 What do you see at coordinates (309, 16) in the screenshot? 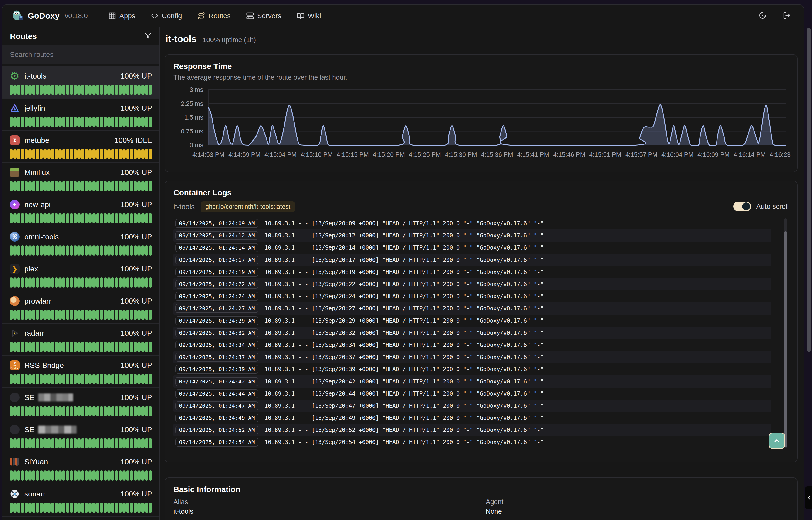
I see `nav-item-wiki: Wiki` at bounding box center [309, 16].